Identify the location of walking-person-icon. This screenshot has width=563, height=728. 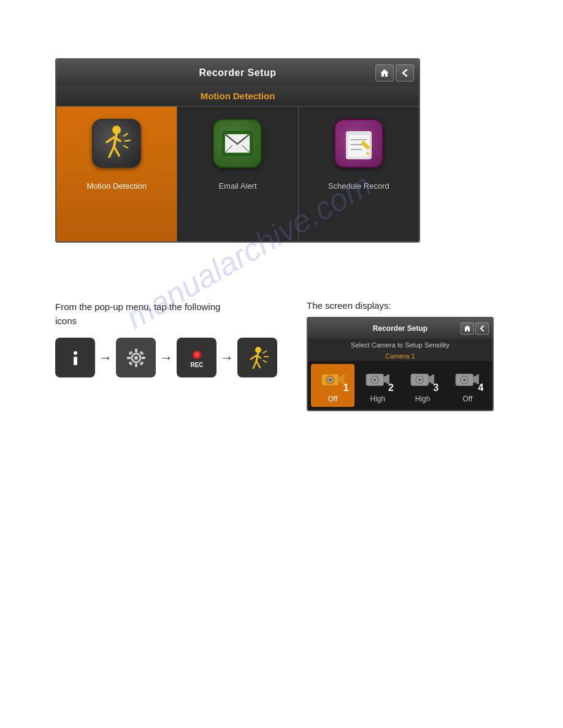
(117, 143).